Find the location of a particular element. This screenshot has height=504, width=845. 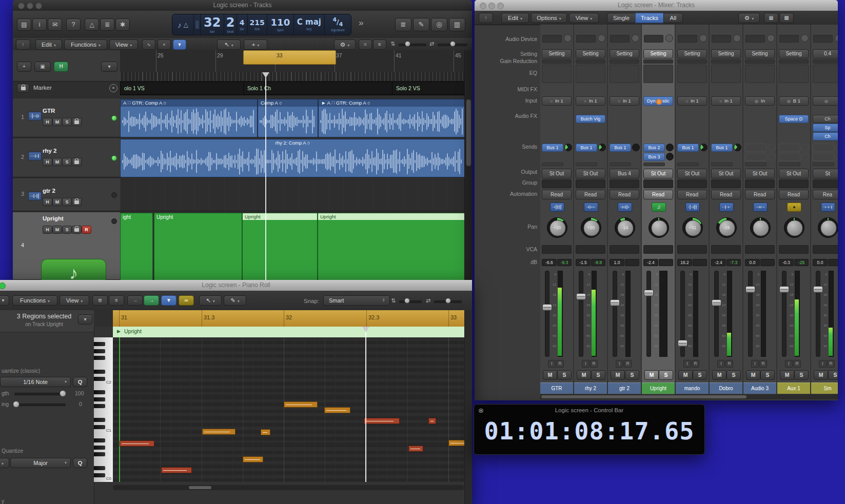

vertical-zoom-icon: ⇅ is located at coordinates (393, 300).